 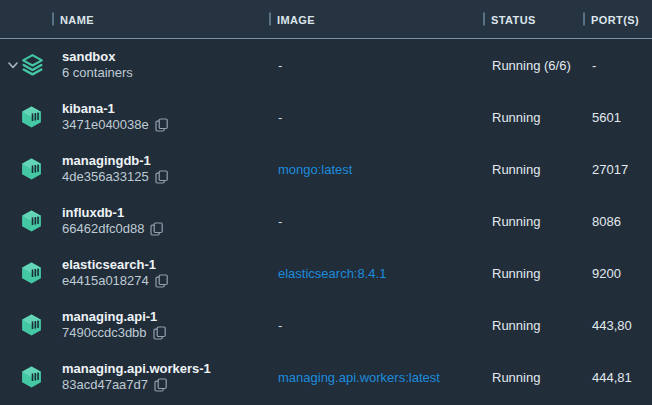 I want to click on name-block: elasticsearch-1 e4415a018274, so click(x=115, y=273).